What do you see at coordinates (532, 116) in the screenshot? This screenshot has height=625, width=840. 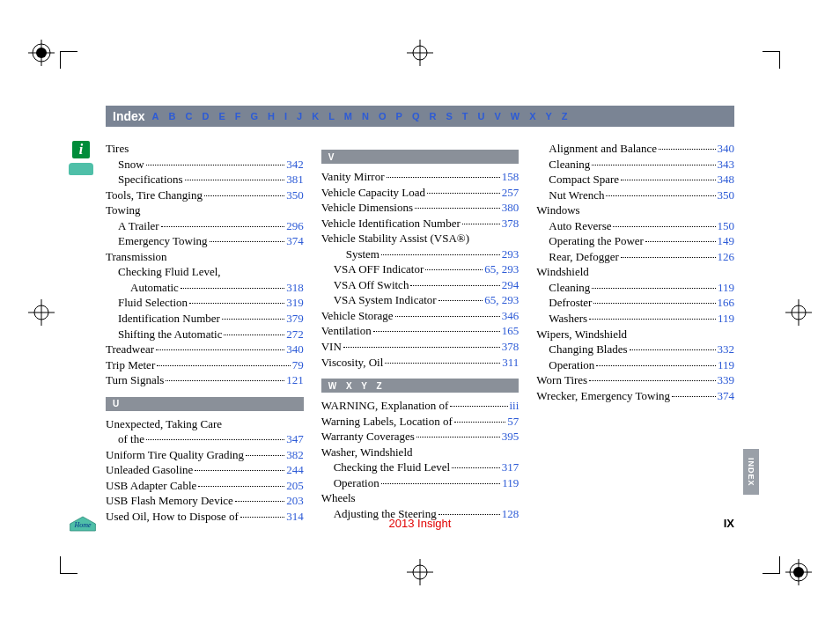 I see `nav-letter: X` at bounding box center [532, 116].